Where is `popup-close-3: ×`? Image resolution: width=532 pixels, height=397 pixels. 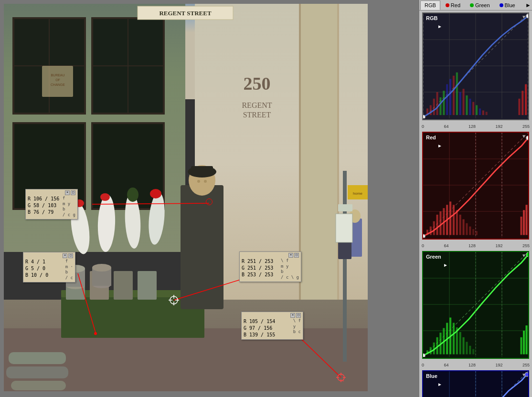
popup-close-3: × is located at coordinates (291, 255).